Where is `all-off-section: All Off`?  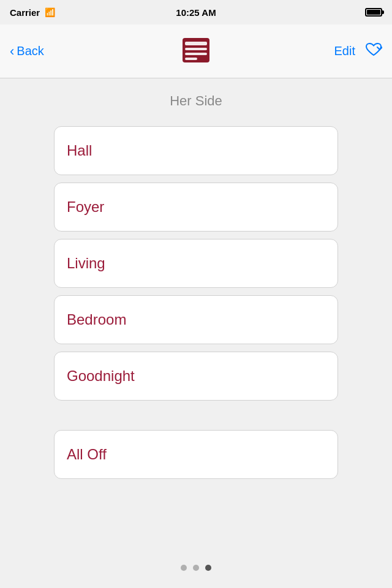 all-off-section: All Off is located at coordinates (196, 454).